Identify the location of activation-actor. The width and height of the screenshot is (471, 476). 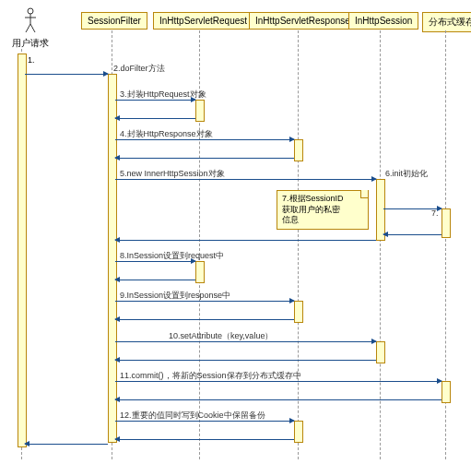
(22, 251).